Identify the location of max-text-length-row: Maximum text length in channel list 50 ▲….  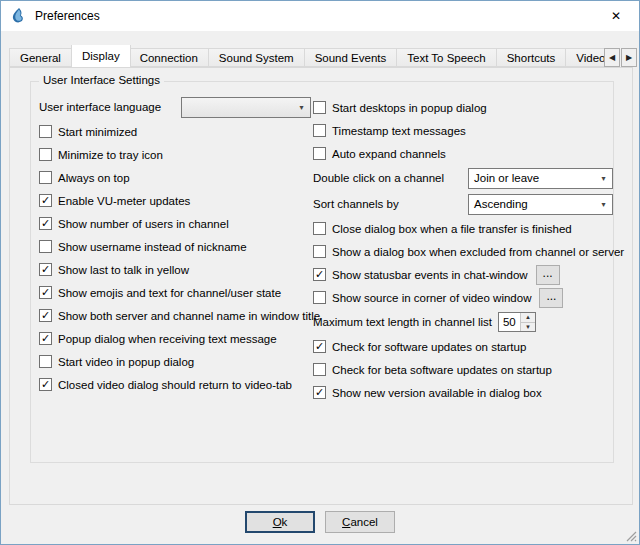
(463, 322).